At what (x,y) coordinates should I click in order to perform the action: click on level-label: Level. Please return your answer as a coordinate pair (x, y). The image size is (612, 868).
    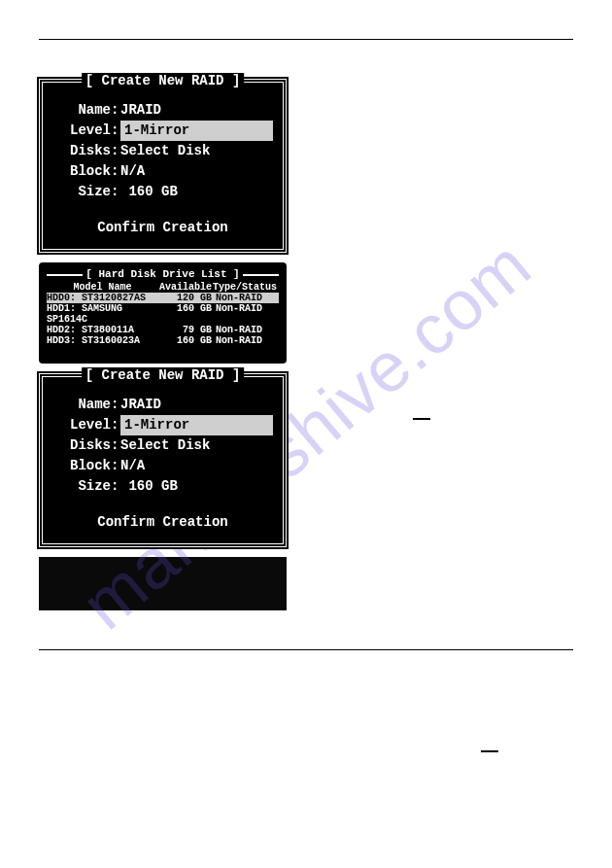
    Looking at the image, I should click on (82, 130).